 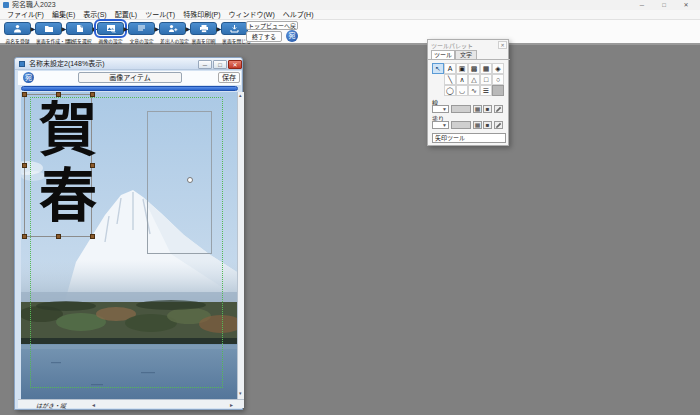 What do you see at coordinates (462, 80) in the screenshot?
I see `polyline-tool-icon: ∧` at bounding box center [462, 80].